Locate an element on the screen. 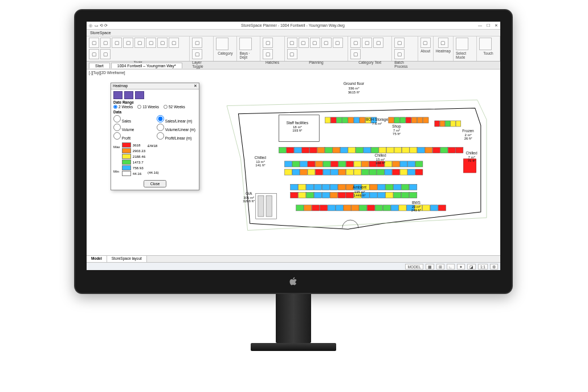 The image size is (588, 392). ribbon-group-category-text: ▢▢▢▢Category Text is located at coordinates (370, 49).